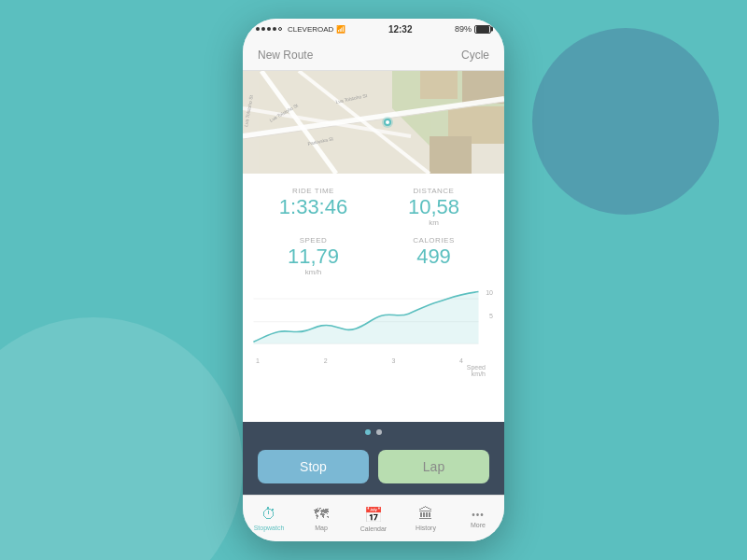  I want to click on map-svg: Lva Tolstoho St Lva Tolstoho St Parkivsk…, so click(374, 122).